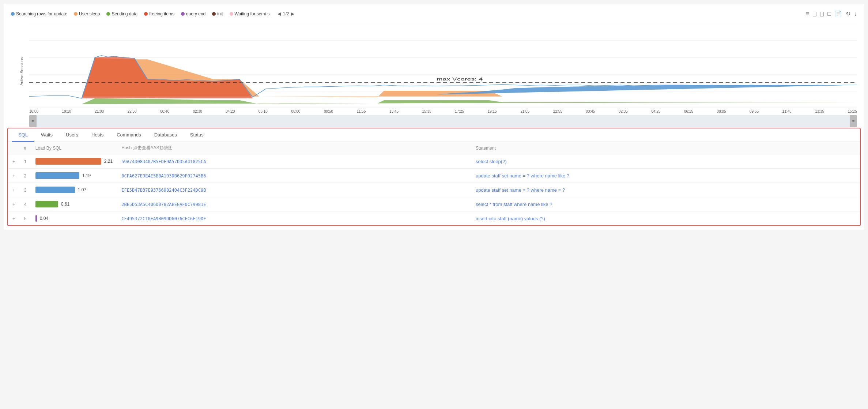  I want to click on tab-waits: Waits, so click(47, 135).